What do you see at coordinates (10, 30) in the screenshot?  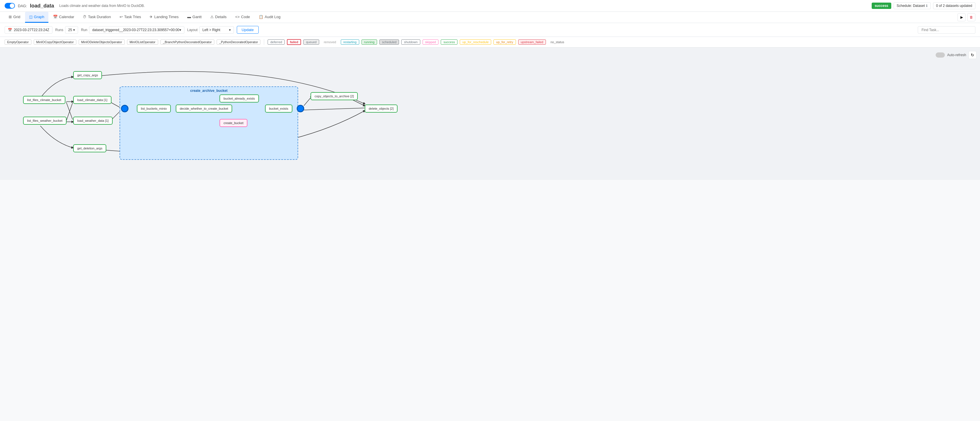 I see `calendar-small-icon: 📅` at bounding box center [10, 30].